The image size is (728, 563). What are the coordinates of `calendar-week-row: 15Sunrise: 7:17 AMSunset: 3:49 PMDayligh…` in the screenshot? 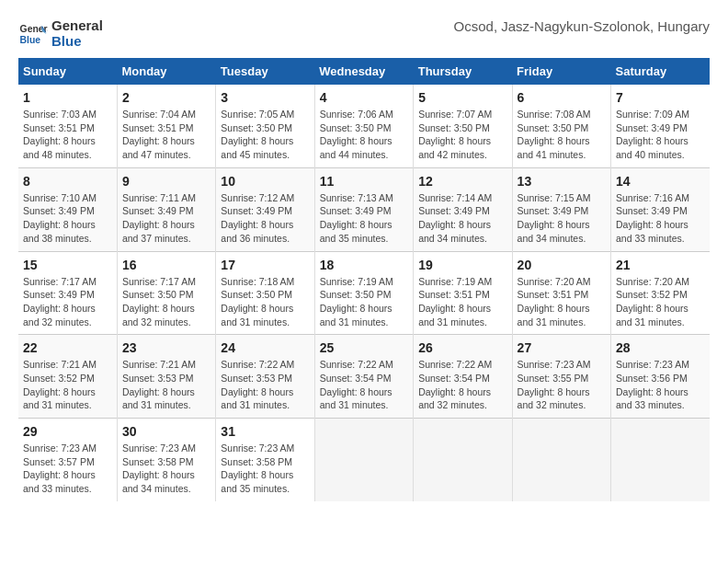 It's located at (364, 293).